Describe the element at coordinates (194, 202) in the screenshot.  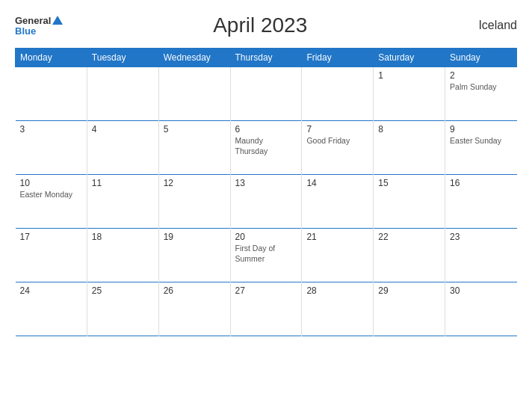
I see `calendar-cell: 12` at that location.